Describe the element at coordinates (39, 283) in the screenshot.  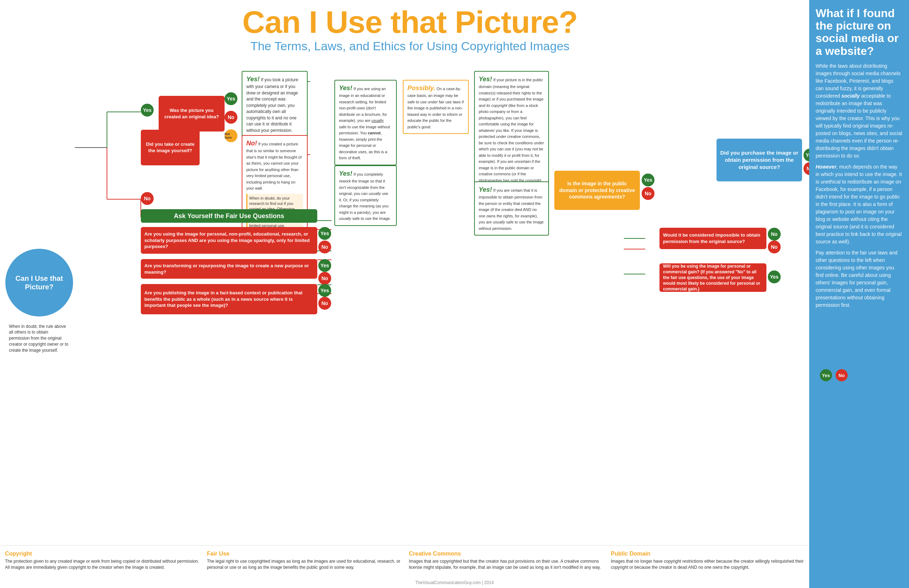
I see `main-circle-text: Can I Use that Picture?` at that location.